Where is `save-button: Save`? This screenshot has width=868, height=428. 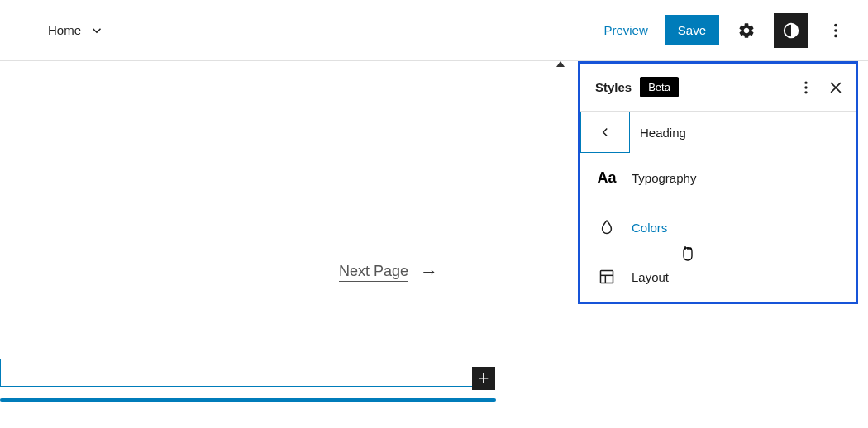 save-button: Save is located at coordinates (692, 30).